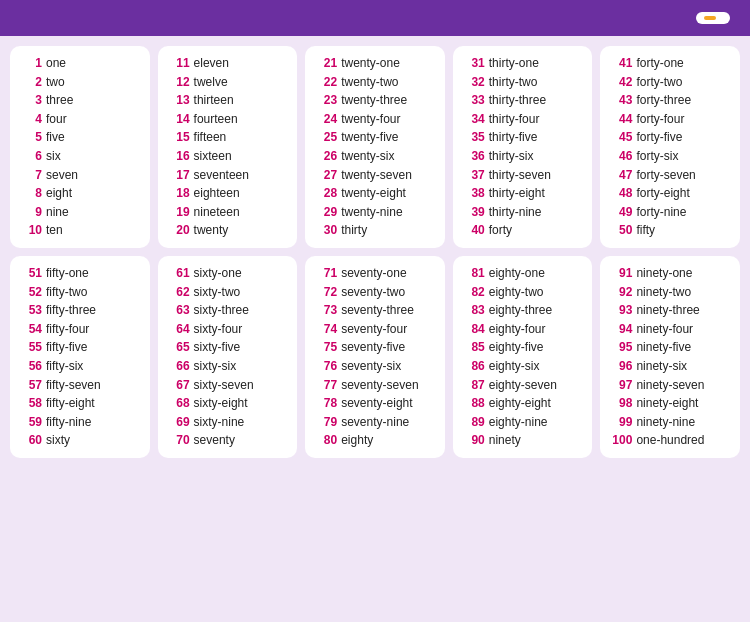 Image resolution: width=750 pixels, height=622 pixels. What do you see at coordinates (31, 440) in the screenshot?
I see `entry-number: 60` at bounding box center [31, 440].